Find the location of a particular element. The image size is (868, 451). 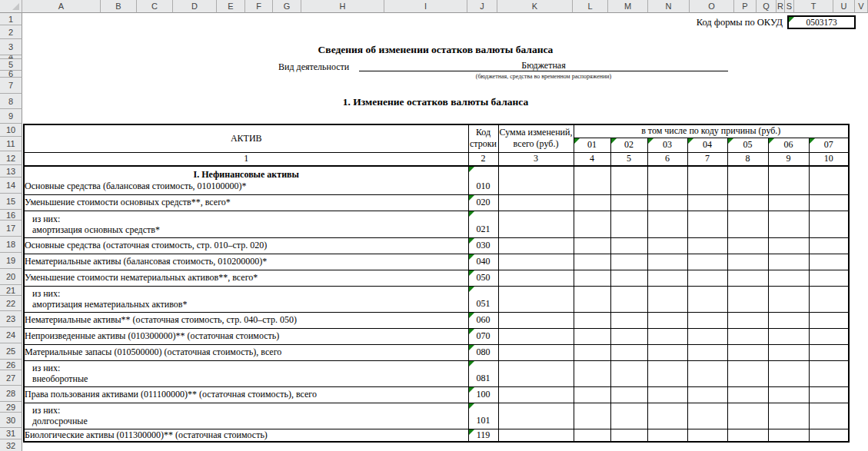

row-header-27: 27 is located at coordinates (11, 378).